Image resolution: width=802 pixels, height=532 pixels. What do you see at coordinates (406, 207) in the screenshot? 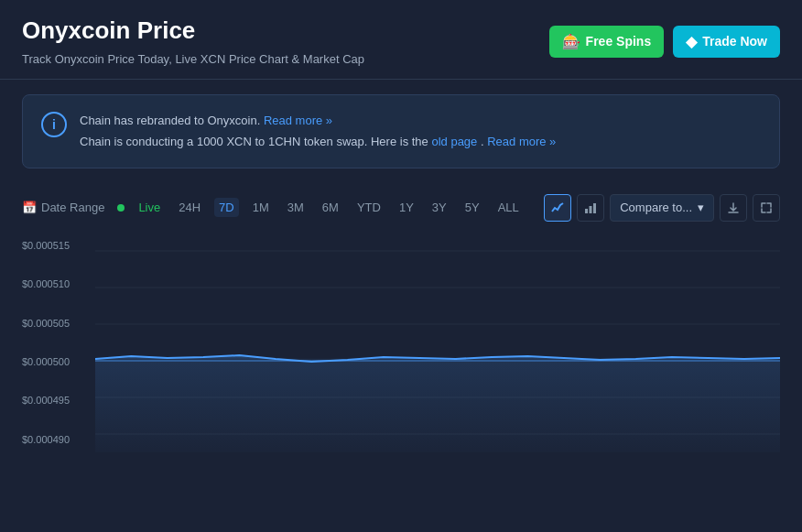
I see `period-1y-button: 1Y` at bounding box center [406, 207].